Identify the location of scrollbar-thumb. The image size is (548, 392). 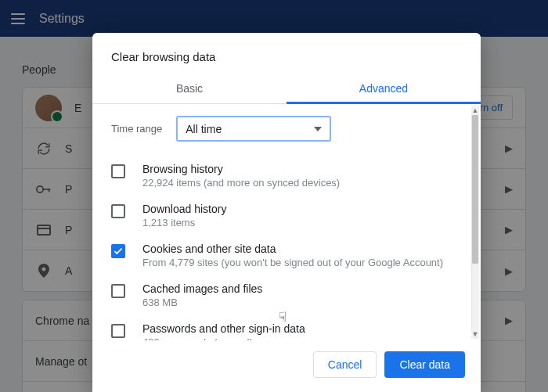
(475, 189).